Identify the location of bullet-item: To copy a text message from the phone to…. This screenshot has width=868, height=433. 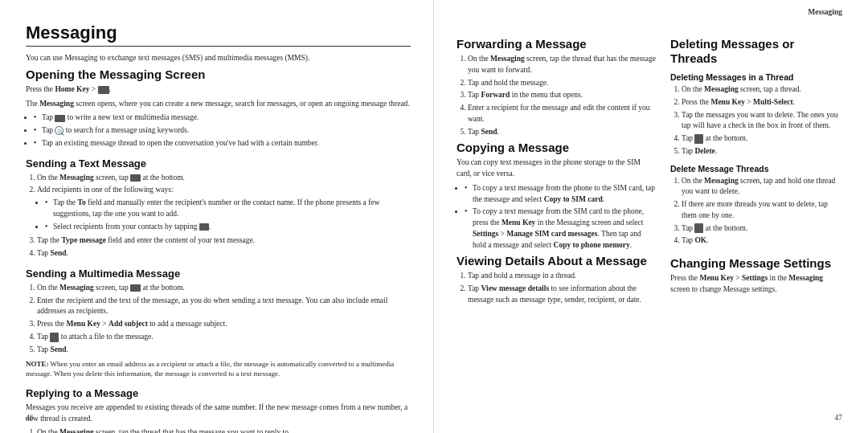
(560, 194).